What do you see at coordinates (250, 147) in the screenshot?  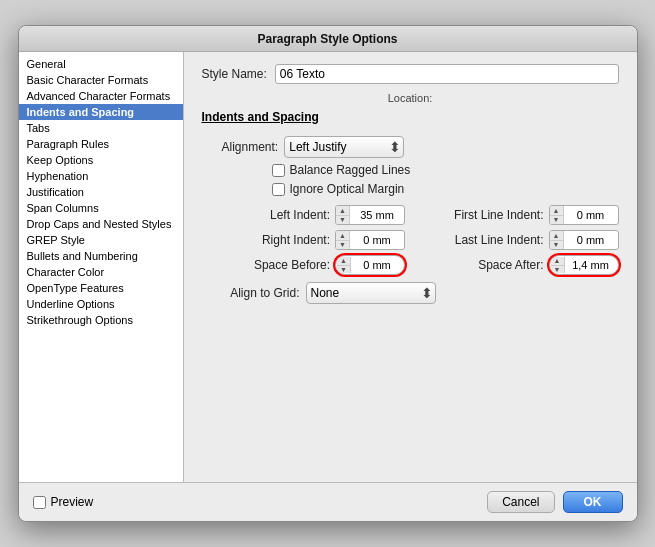 I see `alignment-label: Alignment:` at bounding box center [250, 147].